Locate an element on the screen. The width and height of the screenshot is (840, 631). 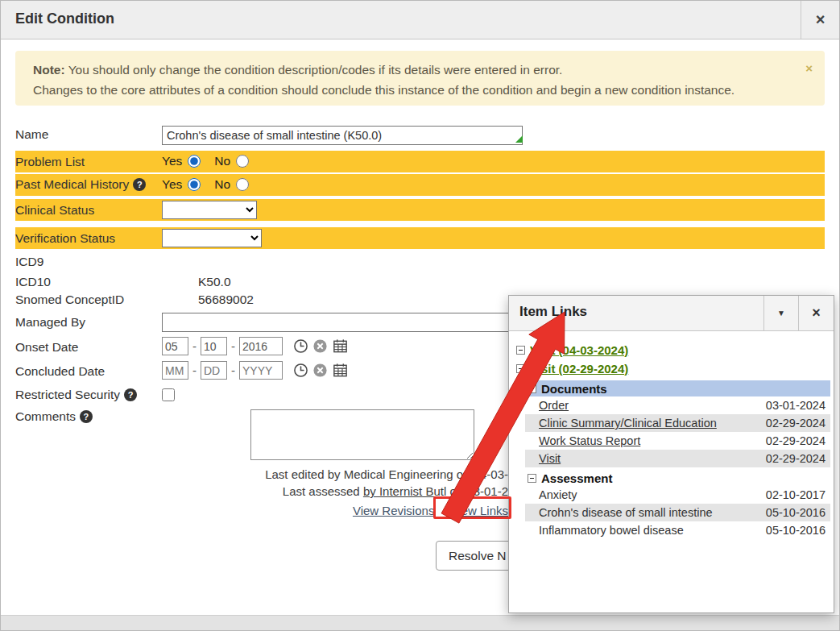
snomed-label: Snomed ConceptID is located at coordinates (69, 300).